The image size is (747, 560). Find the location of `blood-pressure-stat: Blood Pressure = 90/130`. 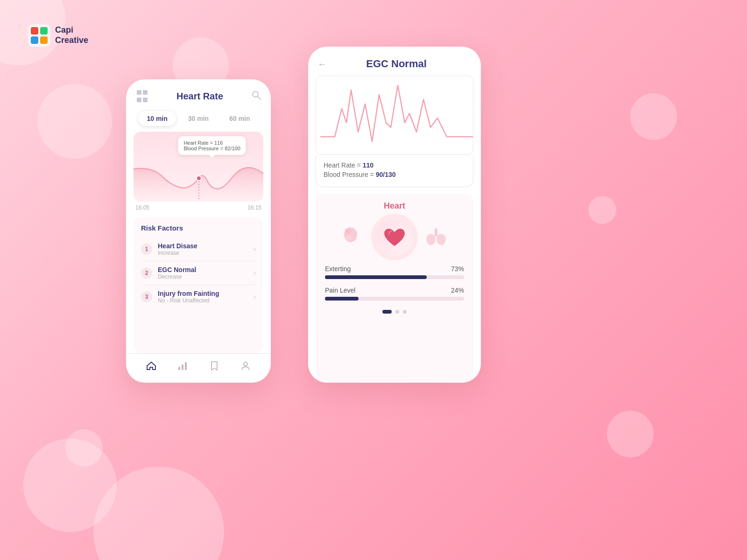

blood-pressure-stat: Blood Pressure = 90/130 is located at coordinates (395, 175).